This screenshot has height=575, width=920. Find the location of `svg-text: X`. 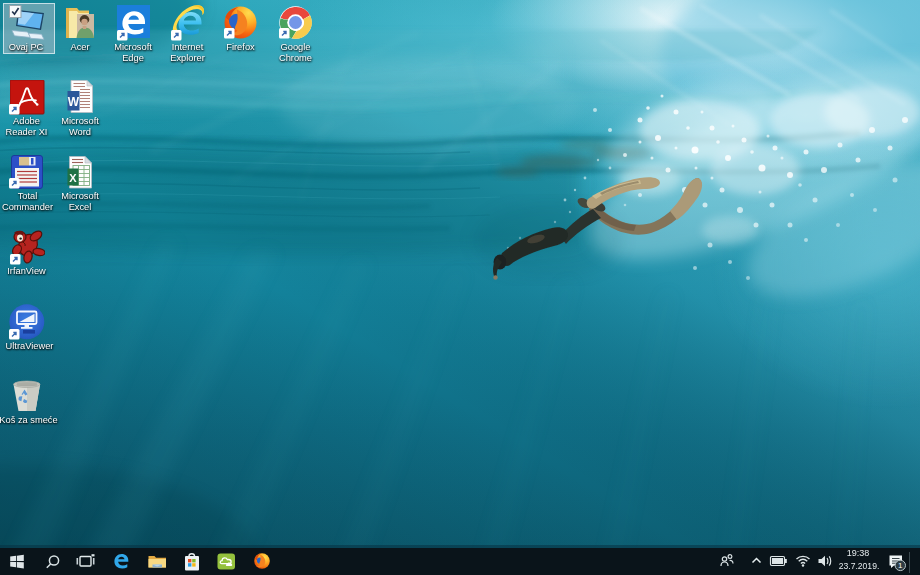

svg-text: X is located at coordinates (73, 178).